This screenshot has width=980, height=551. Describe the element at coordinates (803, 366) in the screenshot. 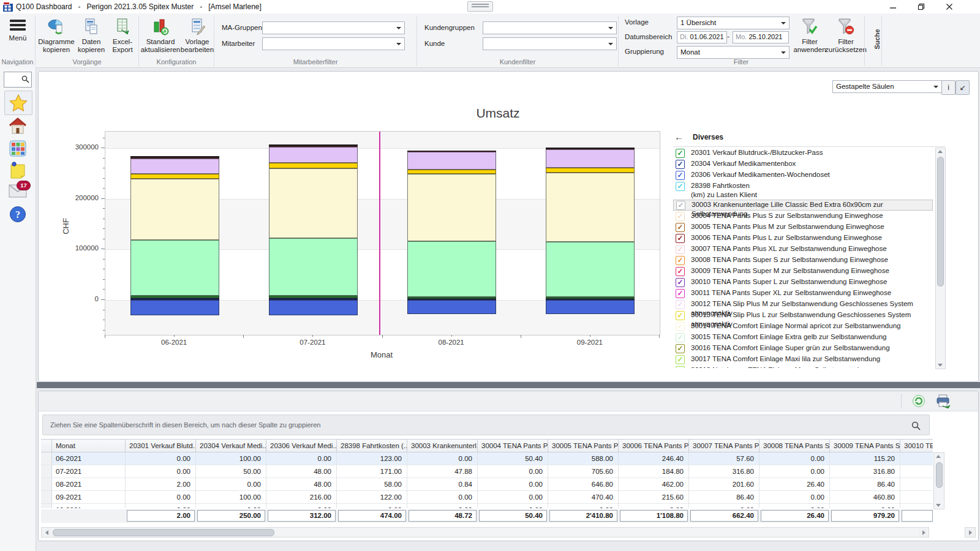

I see `product-list-item: ✓30018 Netzhosen TENA Fixhose M zur Selb…` at that location.